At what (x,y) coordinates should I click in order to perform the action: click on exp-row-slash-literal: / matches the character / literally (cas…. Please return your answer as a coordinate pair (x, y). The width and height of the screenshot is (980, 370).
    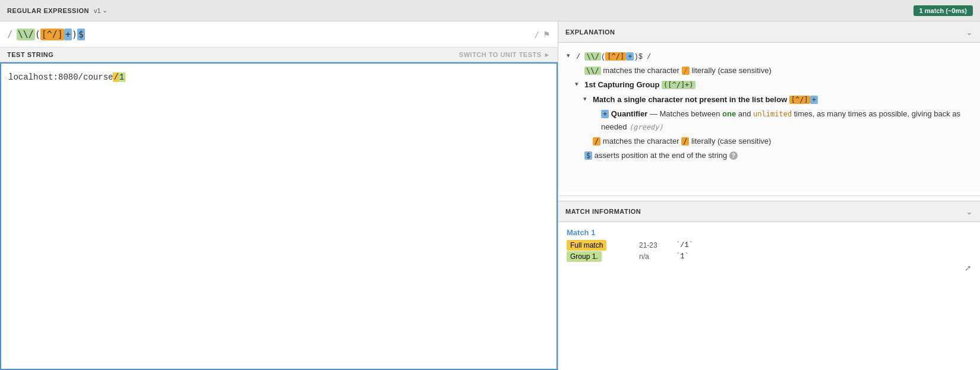
    Looking at the image, I should click on (777, 141).